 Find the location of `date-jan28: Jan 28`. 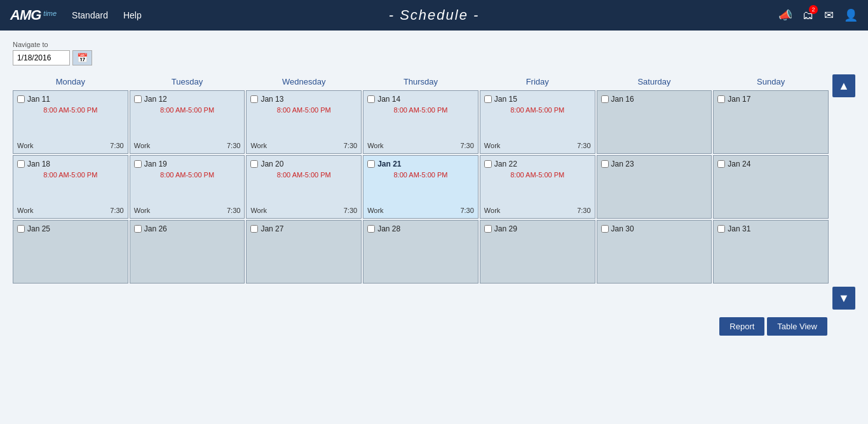

date-jan28: Jan 28 is located at coordinates (389, 229).